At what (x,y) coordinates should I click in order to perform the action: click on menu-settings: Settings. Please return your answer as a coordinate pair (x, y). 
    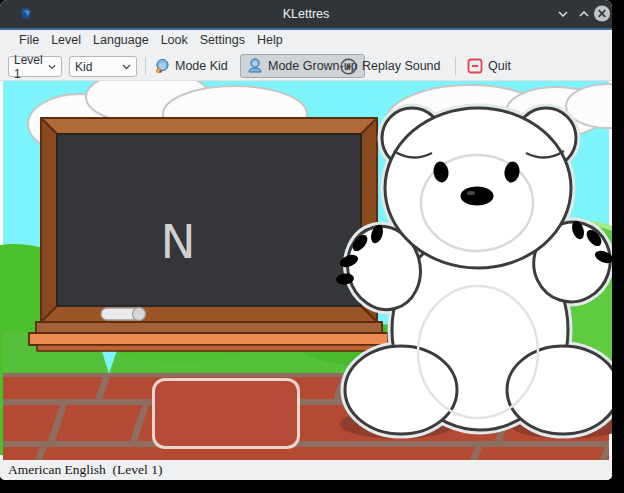
    Looking at the image, I should click on (222, 40).